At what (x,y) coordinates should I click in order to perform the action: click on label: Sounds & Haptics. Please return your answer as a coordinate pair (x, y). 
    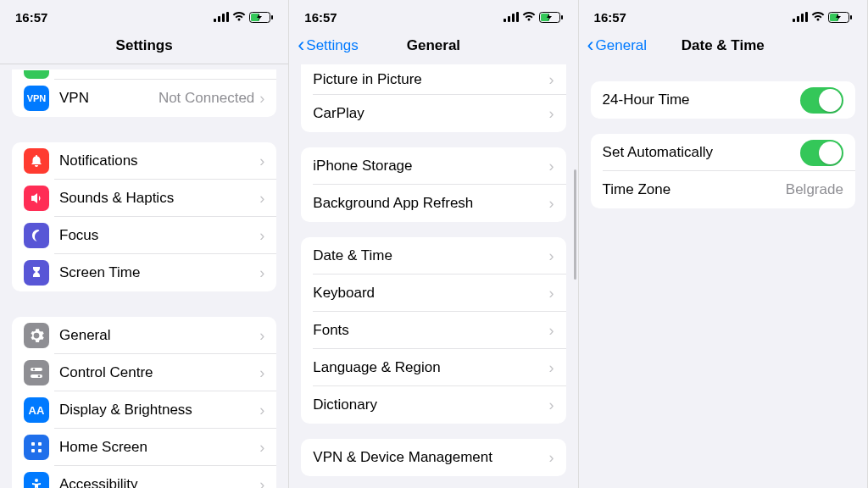
    Looking at the image, I should click on (159, 198).